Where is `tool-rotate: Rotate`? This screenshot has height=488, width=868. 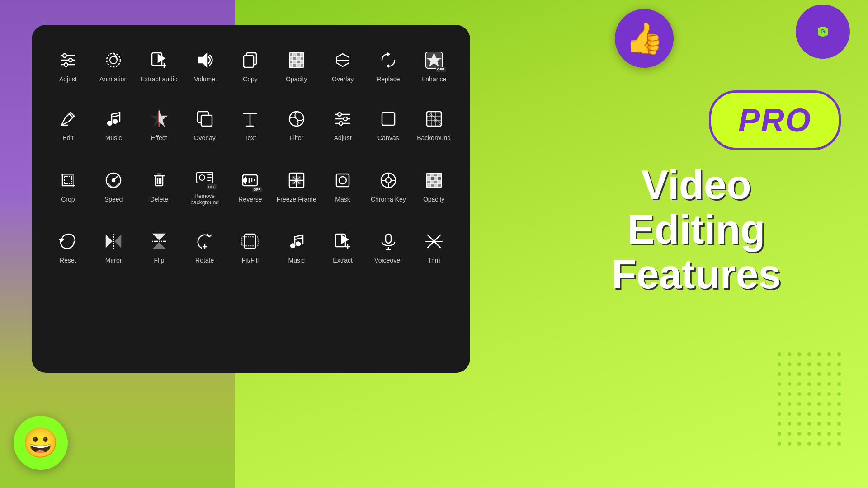 tool-rotate: Rotate is located at coordinates (204, 247).